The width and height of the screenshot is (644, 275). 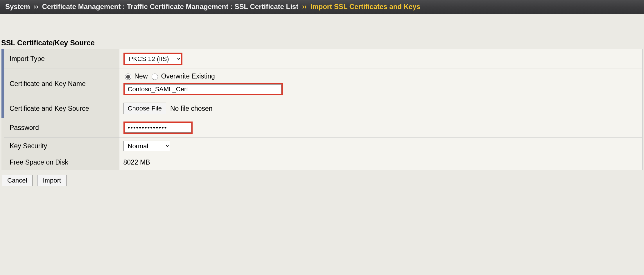 What do you see at coordinates (170, 6) in the screenshot?
I see `breadcrumb-path: Certificate Management : Traffic Certifi…` at bounding box center [170, 6].